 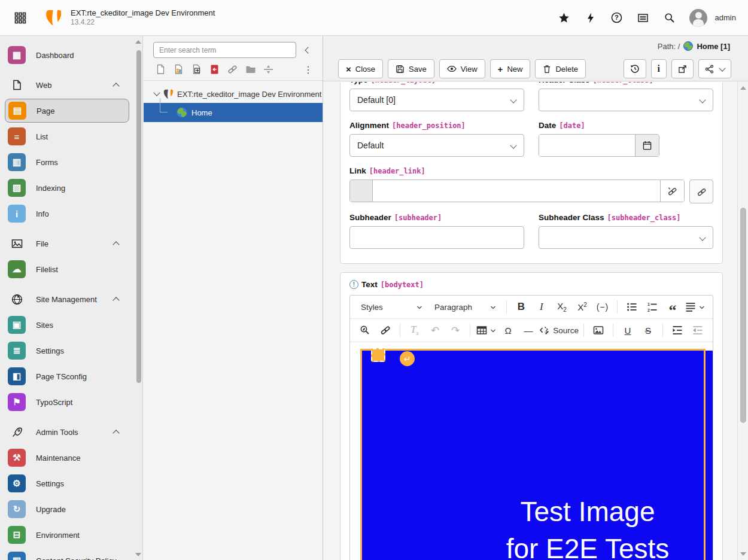 I want to click on doc-header: Path: / Home [1] × Close Save, so click(x=536, y=59).